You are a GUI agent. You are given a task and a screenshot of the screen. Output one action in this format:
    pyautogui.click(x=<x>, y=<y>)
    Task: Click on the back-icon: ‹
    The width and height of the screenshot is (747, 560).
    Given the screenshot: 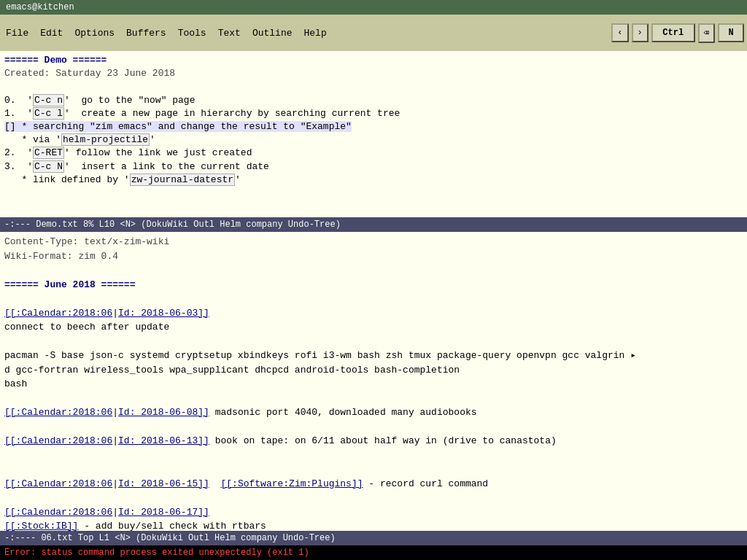 What is the action you would take?
    pyautogui.click(x=620, y=33)
    